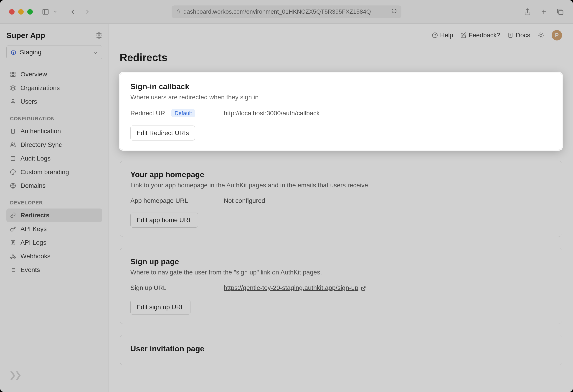 This screenshot has height=392, width=573. What do you see at coordinates (34, 229) in the screenshot?
I see `sidebar-item-label: API Keys` at bounding box center [34, 229].